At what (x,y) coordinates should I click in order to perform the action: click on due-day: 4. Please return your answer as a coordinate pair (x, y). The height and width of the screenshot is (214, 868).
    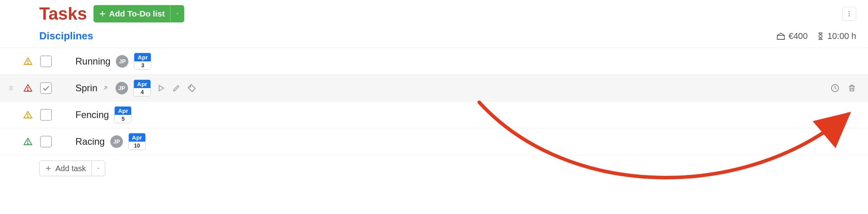
    Looking at the image, I should click on (142, 92).